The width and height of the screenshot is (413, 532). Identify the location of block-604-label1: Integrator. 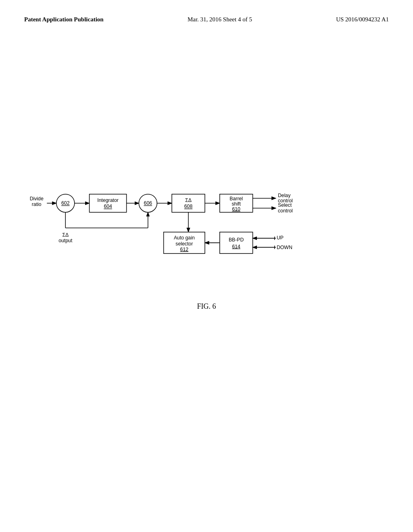
(108, 200).